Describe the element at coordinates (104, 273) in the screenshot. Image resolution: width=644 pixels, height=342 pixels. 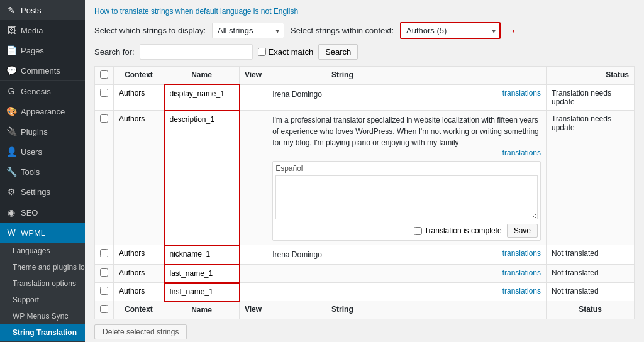
I see `row4-checkbox` at that location.